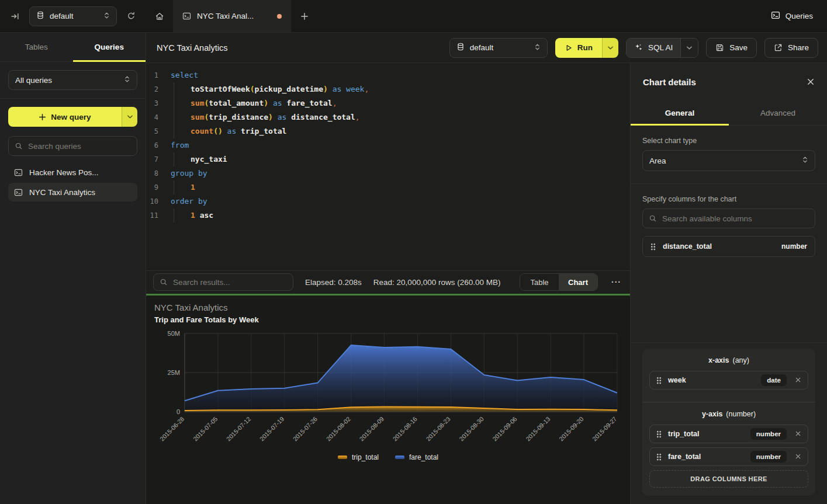 This screenshot has height=504, width=827. I want to click on y-axis-section: y-axis(number) trip_totalnumberfare_tota…, so click(729, 449).